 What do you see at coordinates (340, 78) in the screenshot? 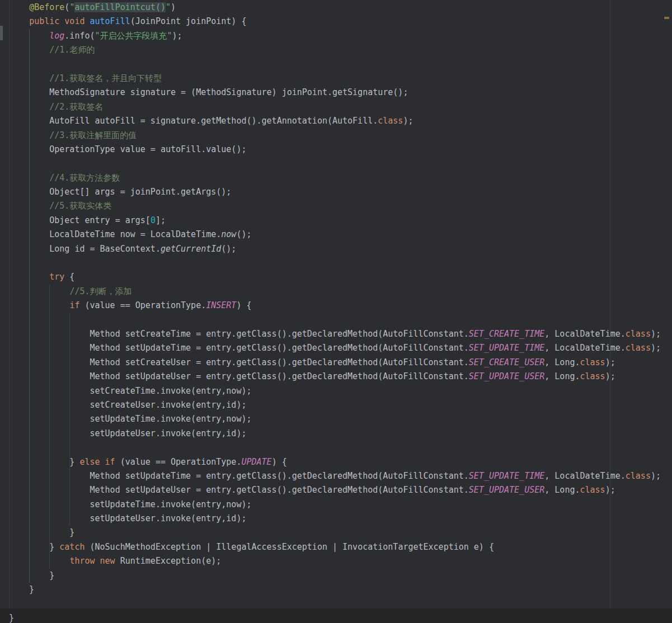
I see `code-line: //1.获取签名，并且向下转型` at bounding box center [340, 78].